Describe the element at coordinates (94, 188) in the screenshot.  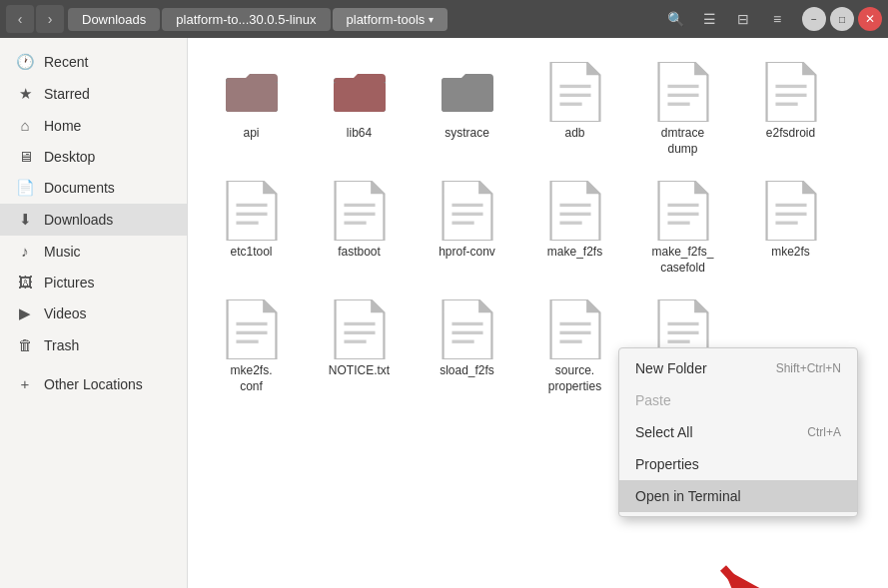
I see `sidebar-item-documents: 📄 Documents` at that location.